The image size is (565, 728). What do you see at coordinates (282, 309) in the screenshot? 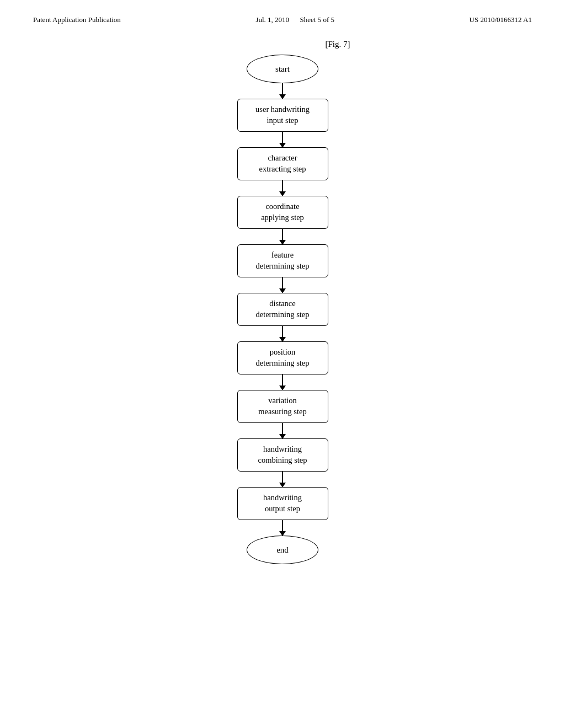
I see `step5-label: distancedetermining step` at bounding box center [282, 309].